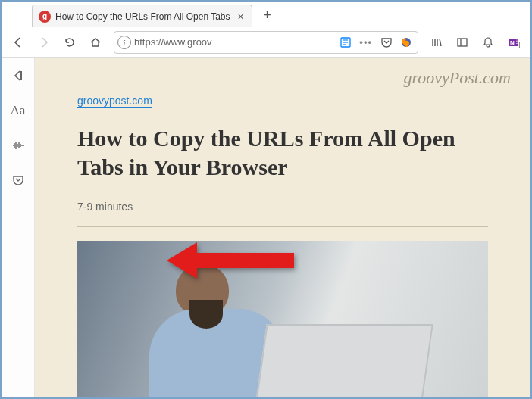  What do you see at coordinates (95, 42) in the screenshot?
I see `home-button` at bounding box center [95, 42].